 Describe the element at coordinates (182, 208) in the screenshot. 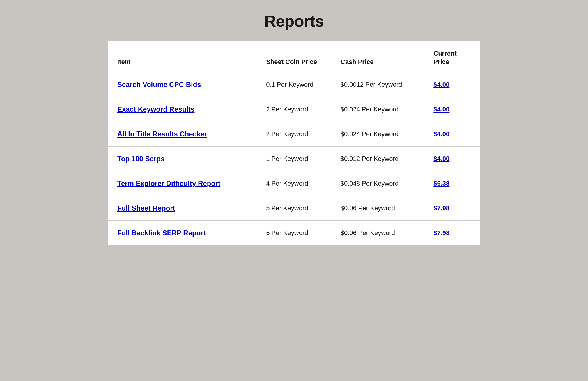

I see `cell-item-full-sheet-report: Full Sheet Report` at that location.